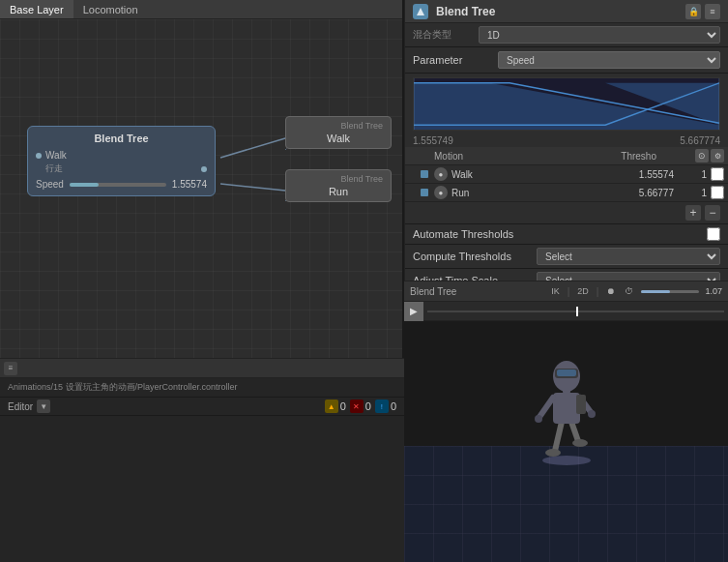 This screenshot has height=562, width=728. What do you see at coordinates (611, 291) in the screenshot?
I see `record-icon: ⏺` at bounding box center [611, 291].